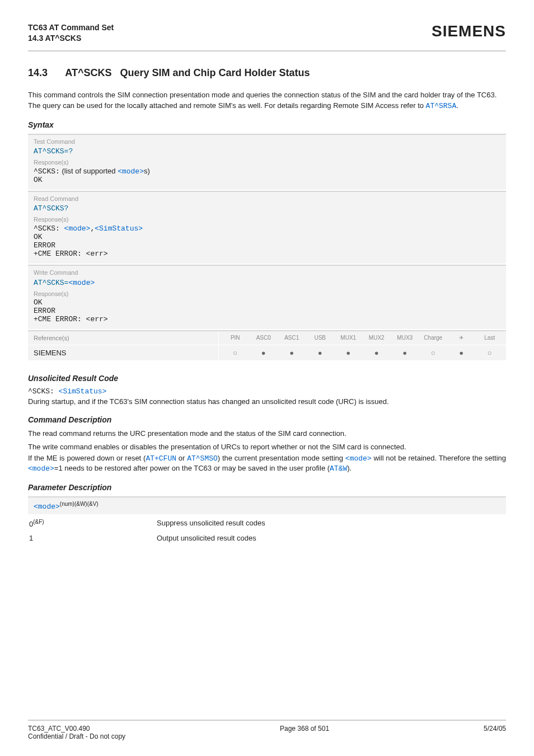 Image resolution: width=534 pixels, height=756 pixels. Describe the element at coordinates (41, 469) in the screenshot. I see `link-mode-5: <mode>` at that location.